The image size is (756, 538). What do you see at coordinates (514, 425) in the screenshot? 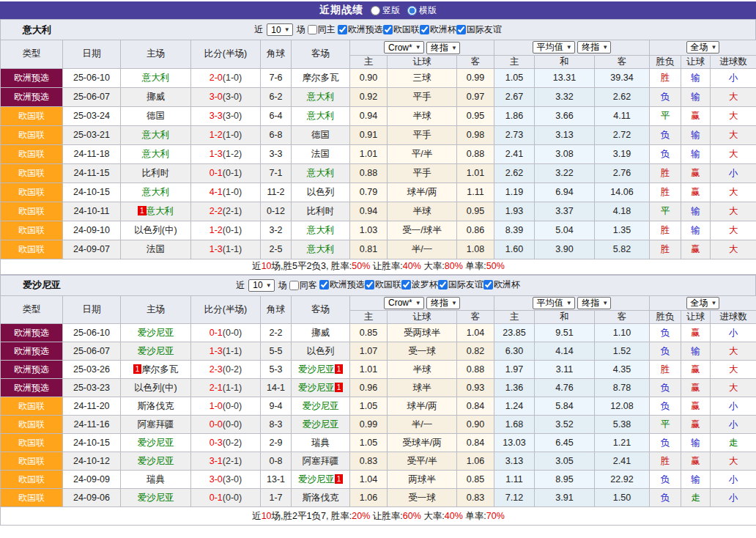
I see `avg-home: 1.68` at bounding box center [514, 425].